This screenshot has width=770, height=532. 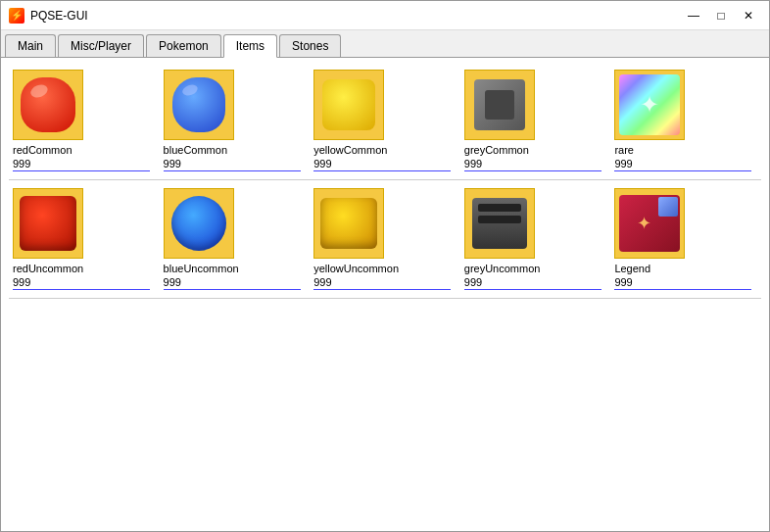 What do you see at coordinates (48, 223) in the screenshot?
I see `item-icon-redUncommon` at bounding box center [48, 223].